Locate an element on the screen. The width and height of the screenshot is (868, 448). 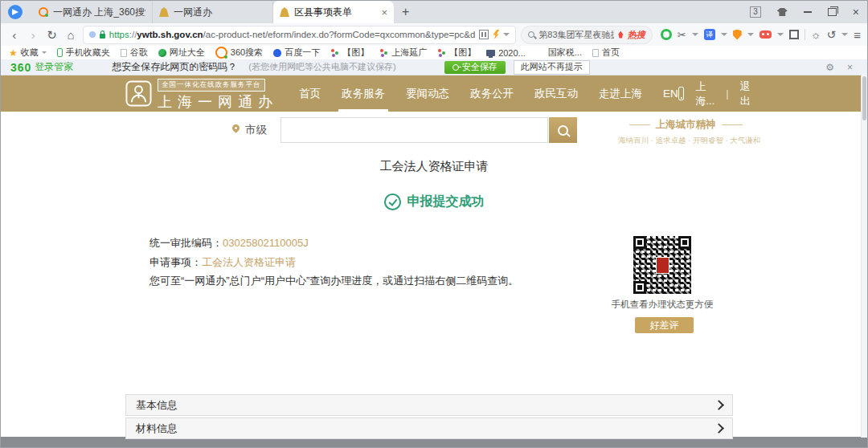
header-user-area: 上海... | 退出 is located at coordinates (773, 94).